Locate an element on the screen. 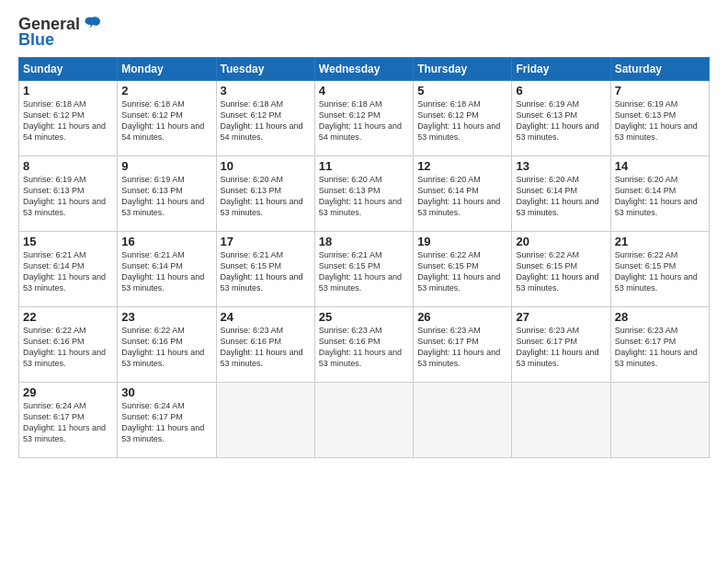 The image size is (728, 563). day-number: 18 is located at coordinates (364, 241).